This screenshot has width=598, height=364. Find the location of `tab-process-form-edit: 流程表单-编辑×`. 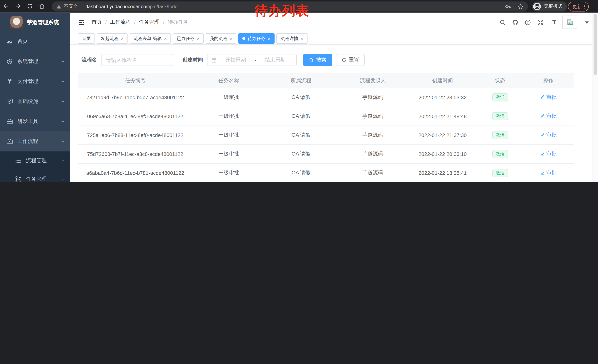

tab-process-form-edit: 流程表单-编辑× is located at coordinates (150, 38).